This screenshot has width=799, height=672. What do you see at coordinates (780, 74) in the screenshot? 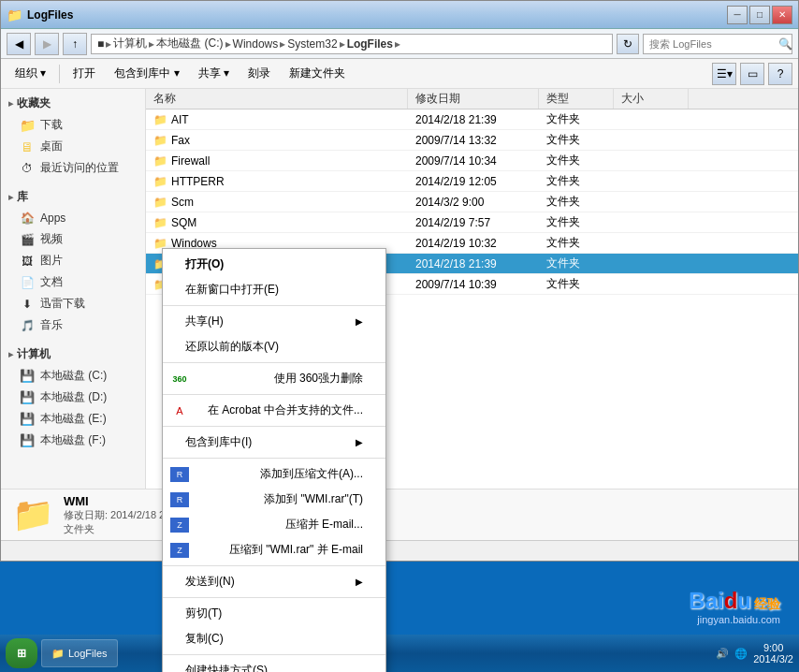
I see `help-button: ?` at bounding box center [780, 74].